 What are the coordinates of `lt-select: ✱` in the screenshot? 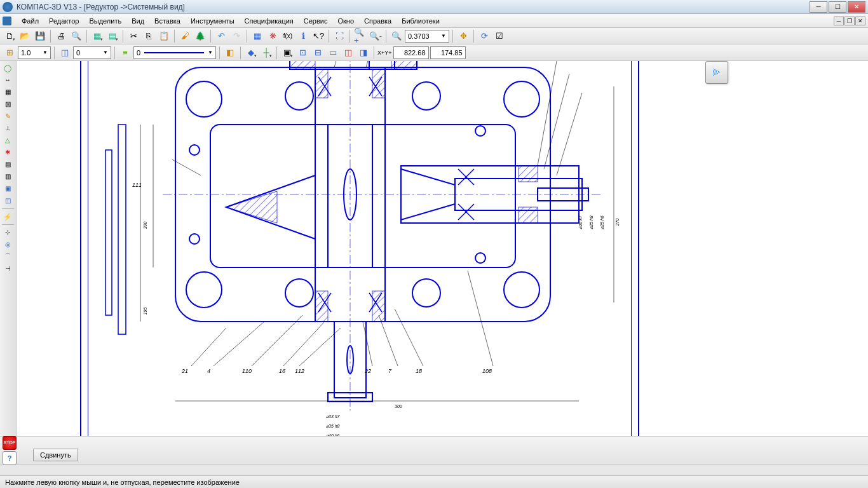 It's located at (8, 152).